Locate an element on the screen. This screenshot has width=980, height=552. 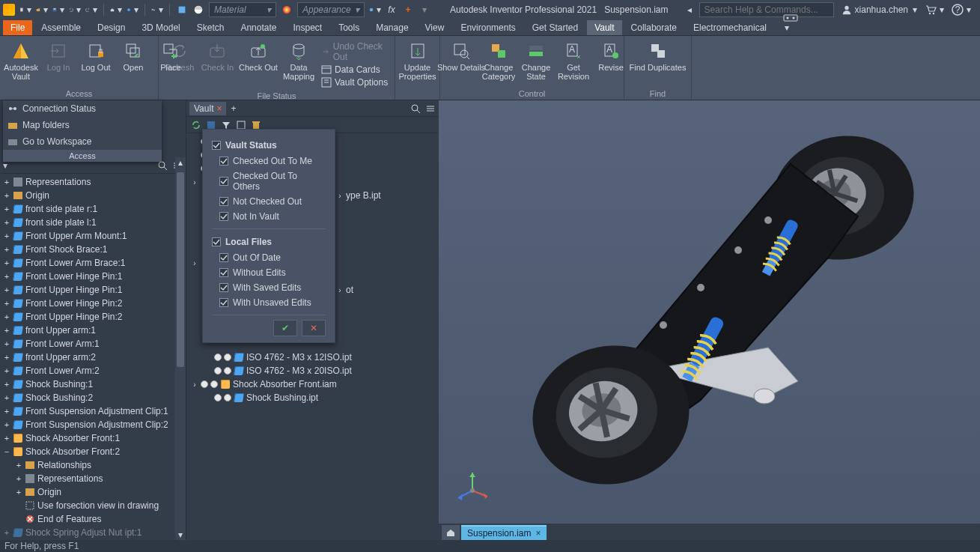
local-files-checkbox is located at coordinates (216, 242).